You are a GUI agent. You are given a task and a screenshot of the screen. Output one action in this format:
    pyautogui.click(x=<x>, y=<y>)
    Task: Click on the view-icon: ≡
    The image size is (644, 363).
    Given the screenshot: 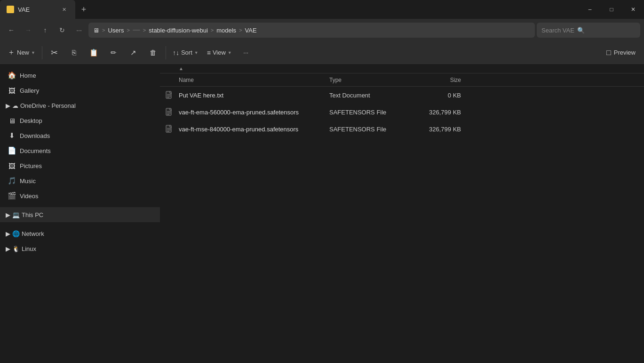 What is the action you would take?
    pyautogui.click(x=209, y=53)
    